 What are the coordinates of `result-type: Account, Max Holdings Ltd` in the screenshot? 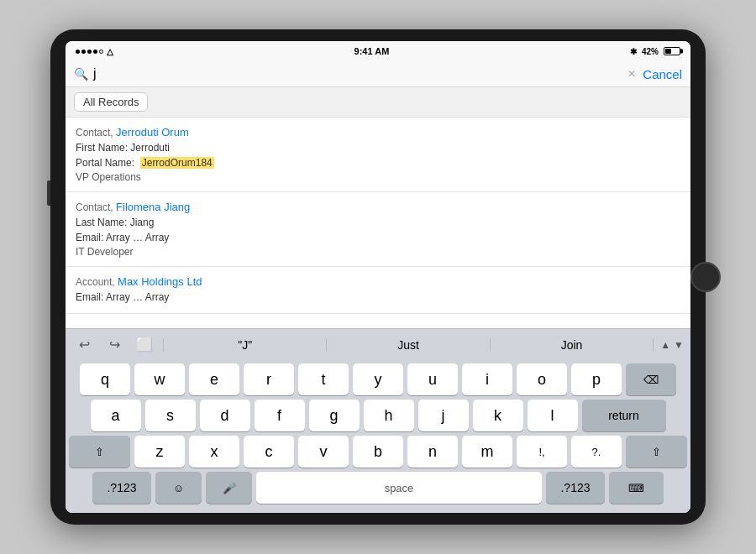 It's located at (378, 282).